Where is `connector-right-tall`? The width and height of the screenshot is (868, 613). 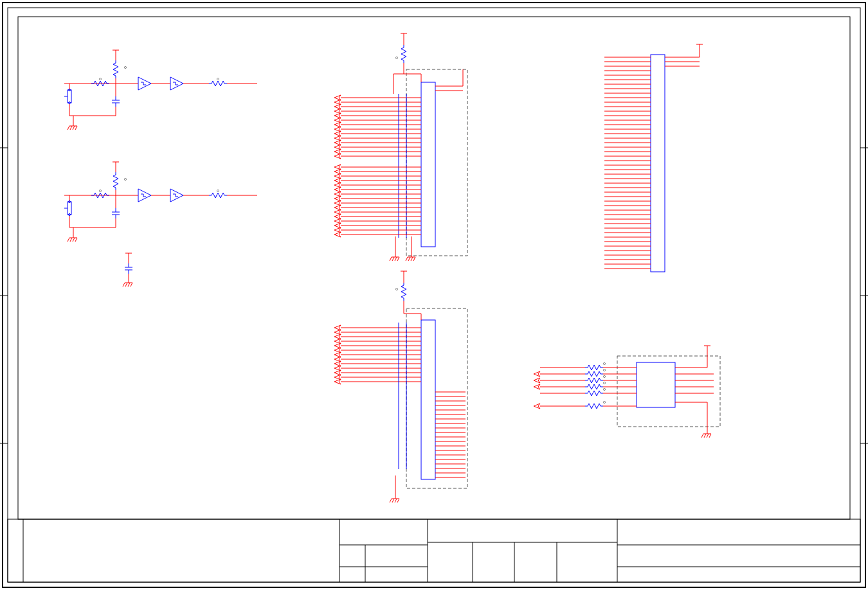
connector-right-tall is located at coordinates (653, 158).